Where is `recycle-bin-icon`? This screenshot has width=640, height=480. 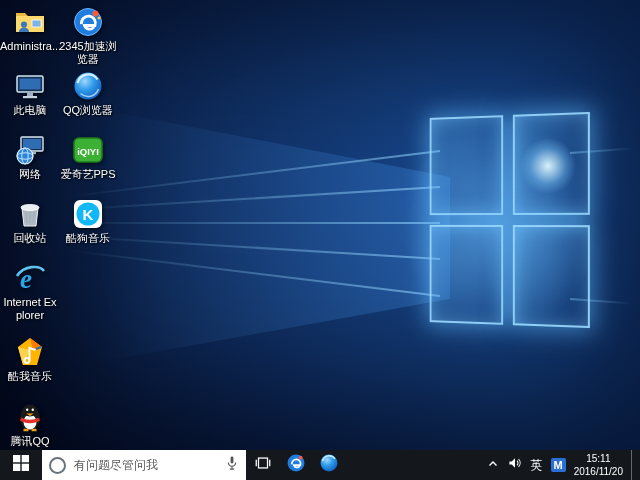
recycle-bin-icon is located at coordinates (30, 214).